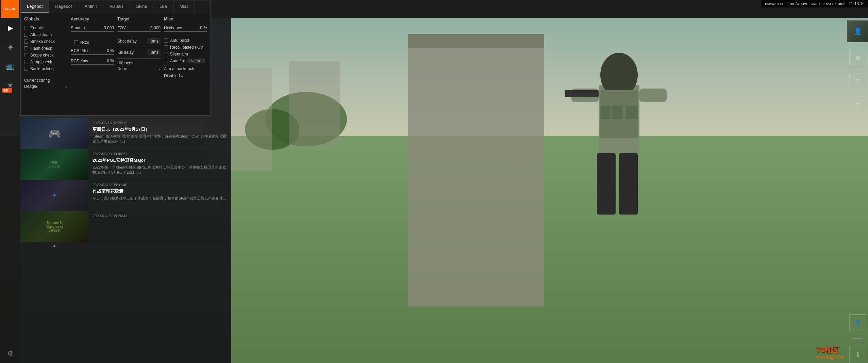  I want to click on jump-check-box, so click(26, 62).